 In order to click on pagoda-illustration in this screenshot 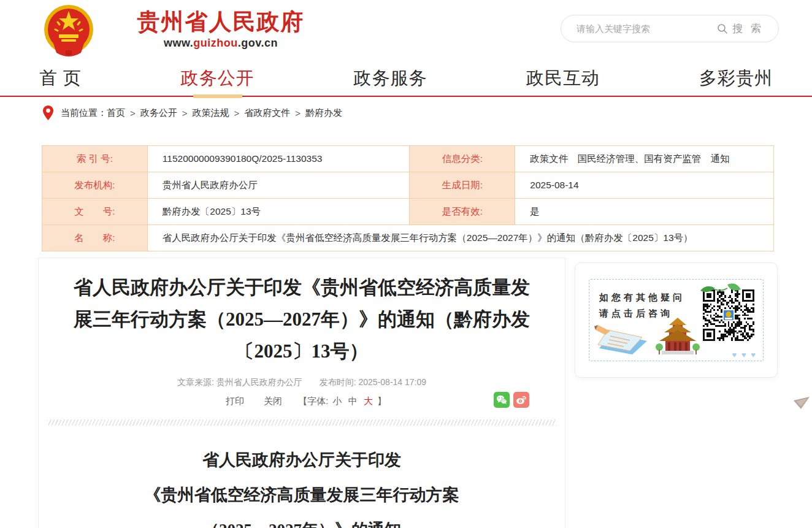, I will do `click(678, 337)`.